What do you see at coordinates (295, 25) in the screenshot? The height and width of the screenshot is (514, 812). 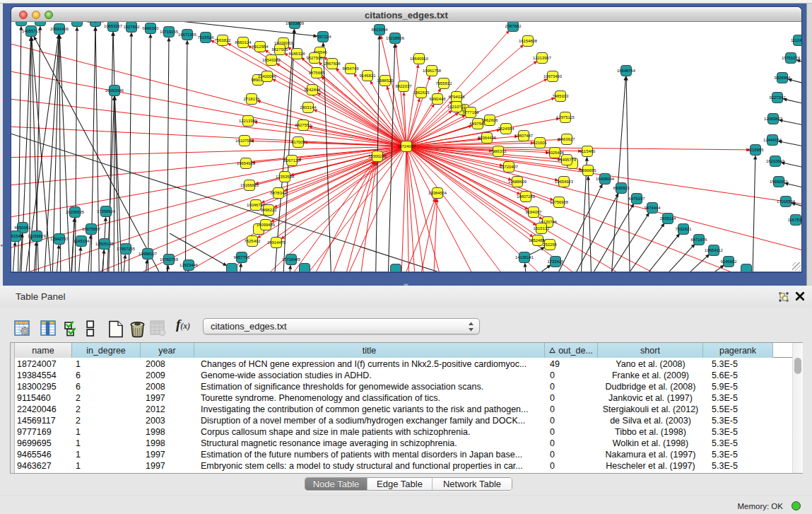 I see `graph-node: 16033809` at bounding box center [295, 25].